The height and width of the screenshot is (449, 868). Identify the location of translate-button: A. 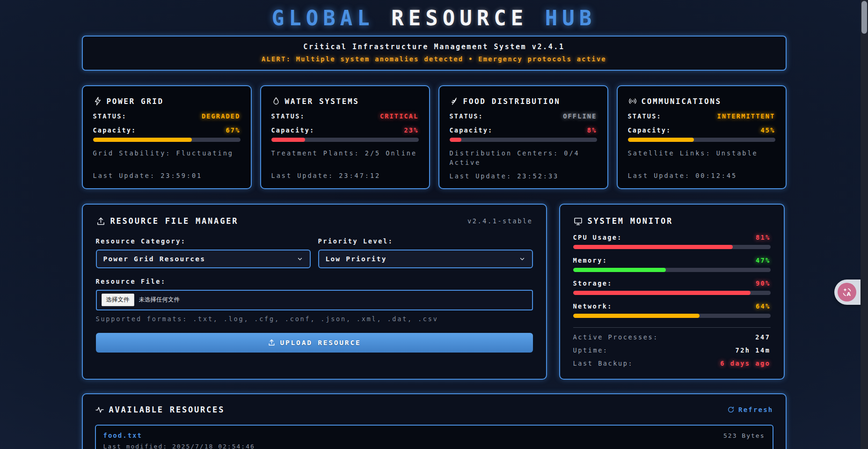
(847, 292).